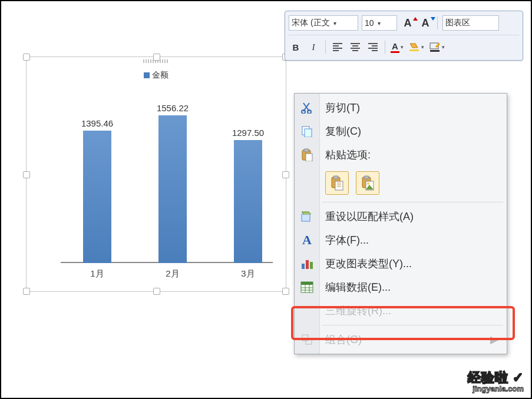 The image size is (532, 399). I want to click on paste-icon, so click(307, 155).